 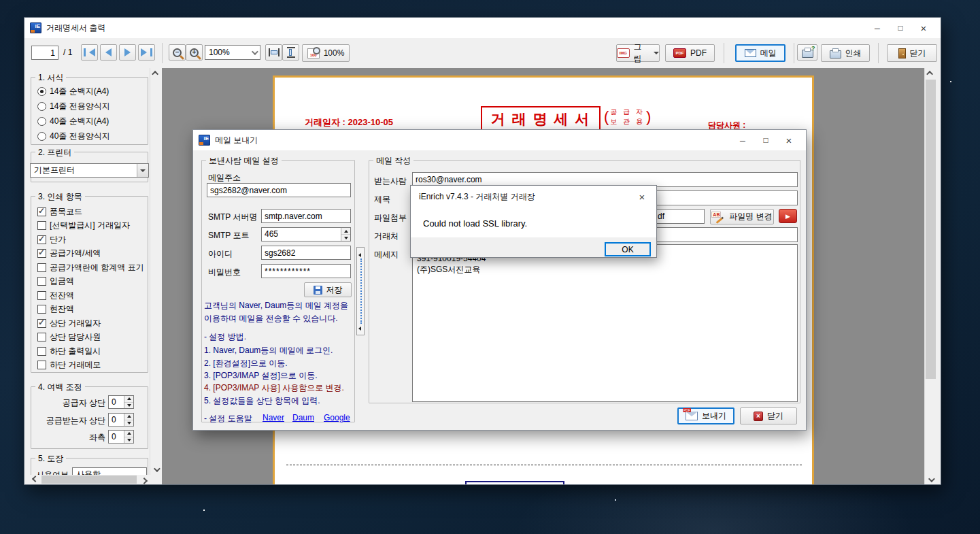 What do you see at coordinates (243, 161) in the screenshot?
I see `sender-group-title: 보낸사람 메일 설정` at bounding box center [243, 161].